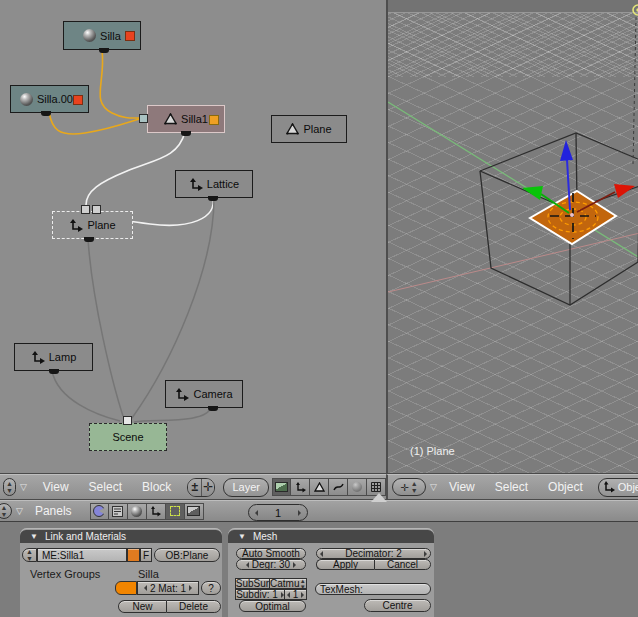 Image resolution: width=638 pixels, height=617 pixels. I want to click on oops-node-plane-mesh: Plane, so click(309, 129).